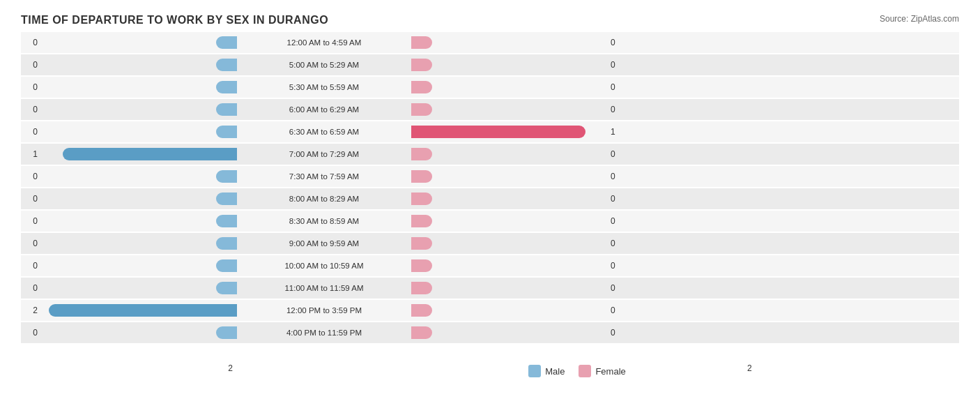  I want to click on bar-row: 08:00 AM to 8:29 AM0, so click(490, 199).